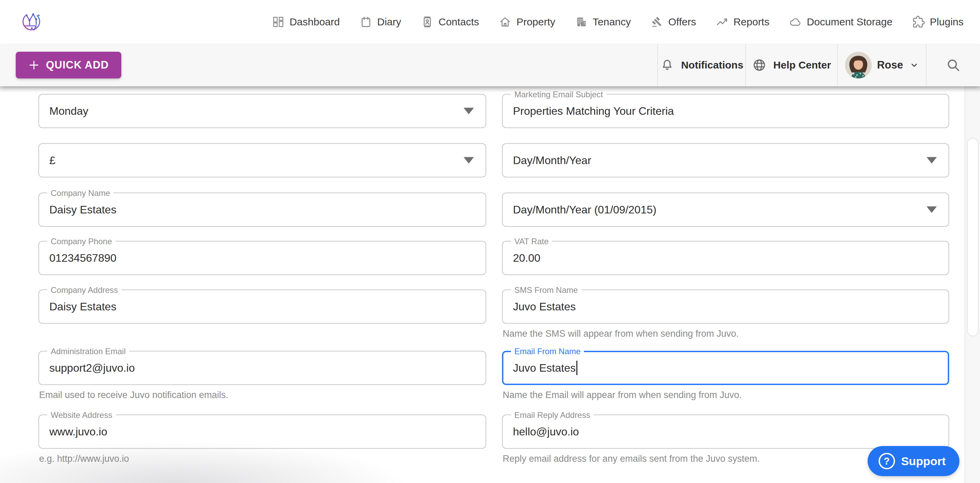 The width and height of the screenshot is (980, 483). I want to click on plus-icon, so click(34, 65).